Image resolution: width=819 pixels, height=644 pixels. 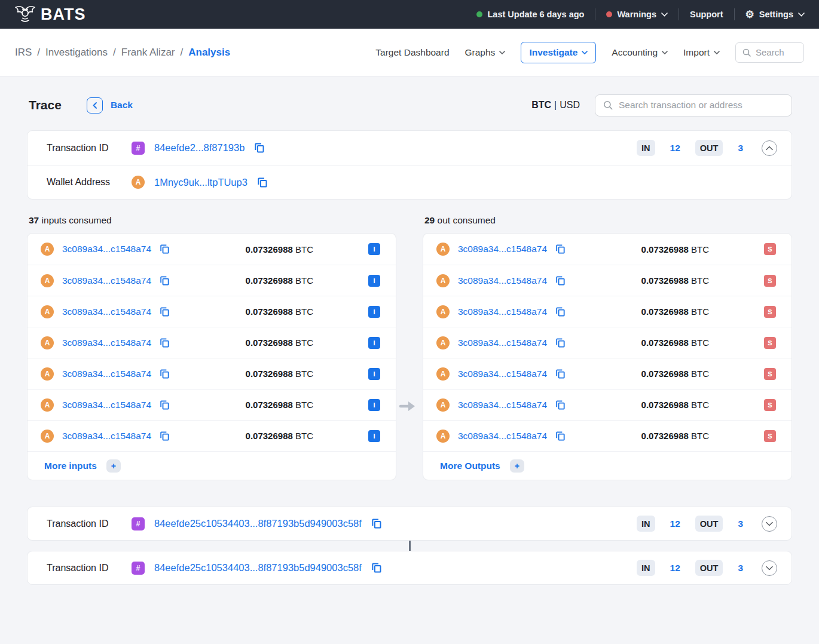 What do you see at coordinates (769, 148) in the screenshot?
I see `collapse-button` at bounding box center [769, 148].